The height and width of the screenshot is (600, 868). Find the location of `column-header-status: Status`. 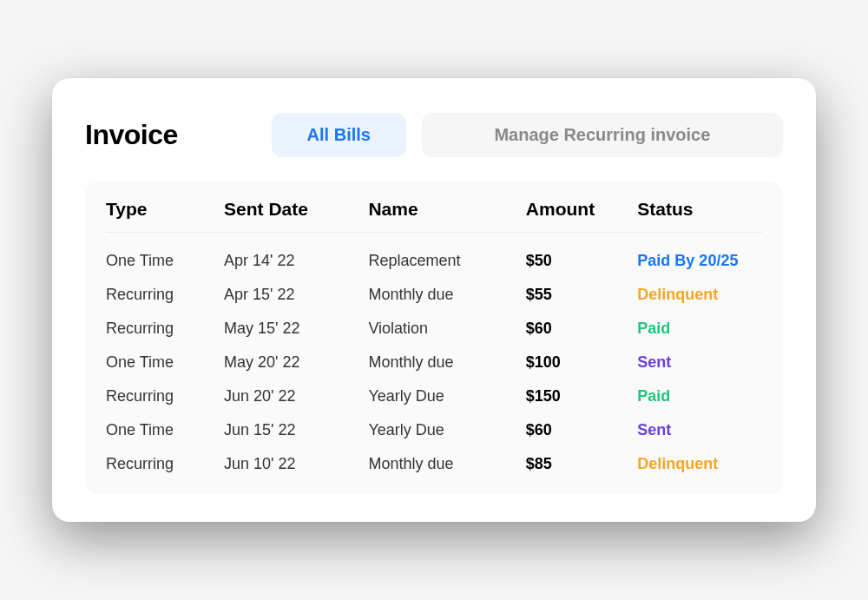

column-header-status: Status is located at coordinates (700, 215).